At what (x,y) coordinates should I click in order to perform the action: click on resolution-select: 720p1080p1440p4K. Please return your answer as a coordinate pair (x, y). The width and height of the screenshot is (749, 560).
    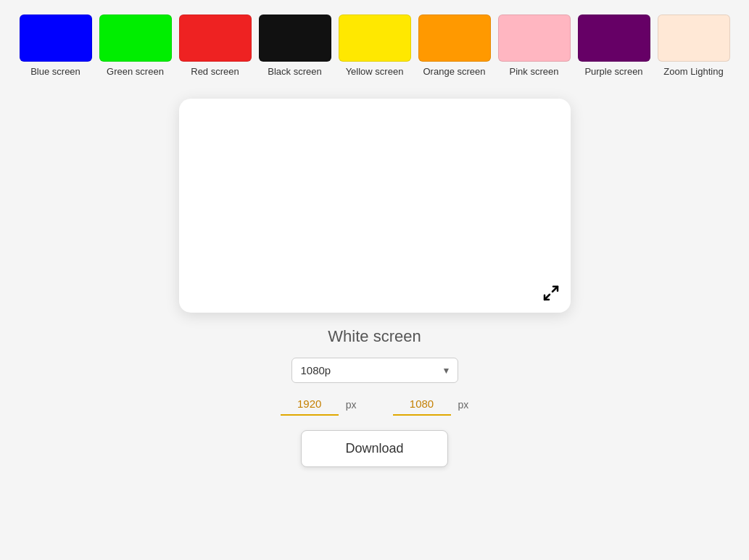
    Looking at the image, I should click on (375, 370).